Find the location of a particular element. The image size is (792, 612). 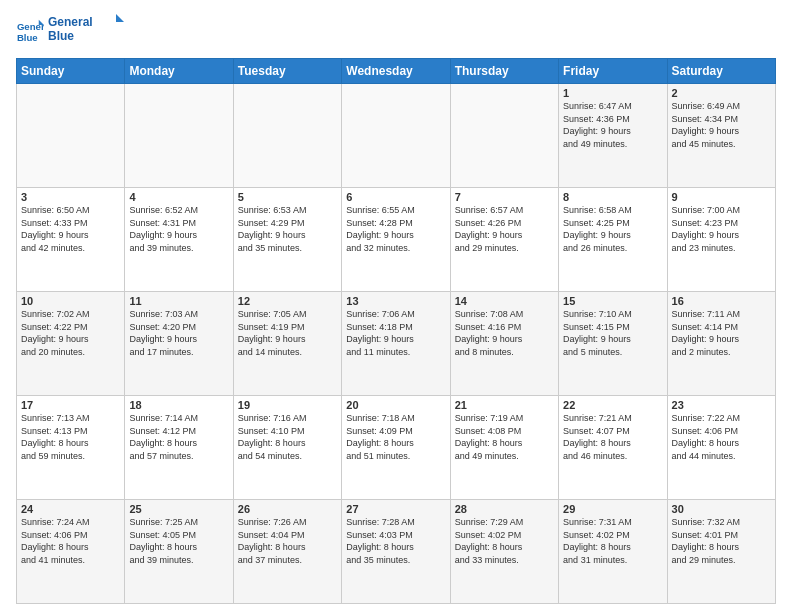

day-number: 19 is located at coordinates (288, 405).